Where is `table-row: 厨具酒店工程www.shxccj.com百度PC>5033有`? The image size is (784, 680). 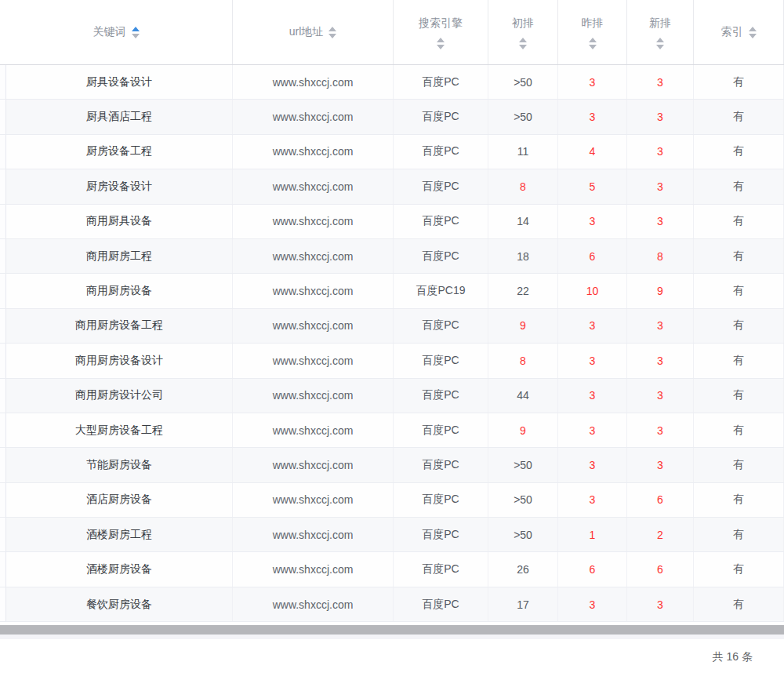
table-row: 厨具酒店工程www.shxccj.com百度PC>5033有 is located at coordinates (392, 117).